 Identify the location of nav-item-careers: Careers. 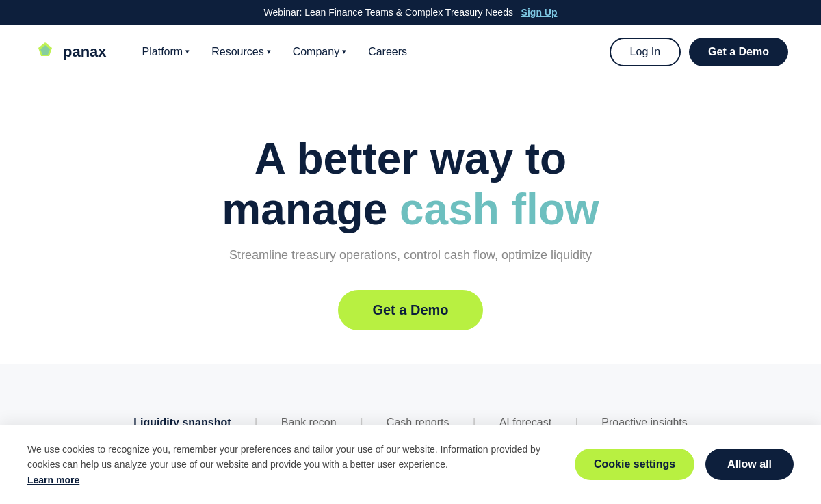
(387, 52).